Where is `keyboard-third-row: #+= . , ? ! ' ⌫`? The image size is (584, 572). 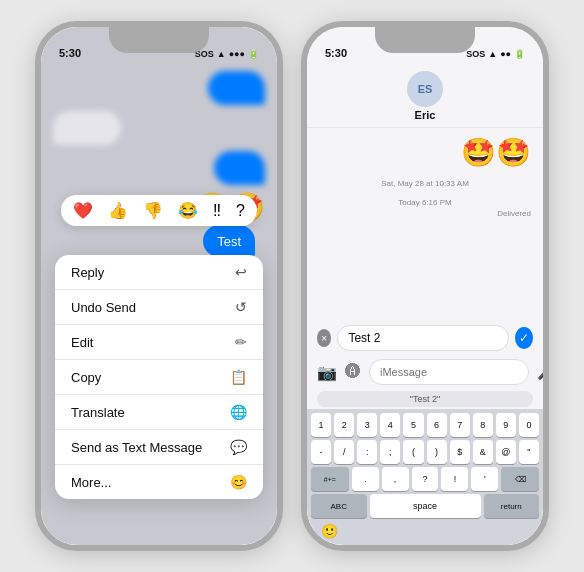 keyboard-third-row: #+= . , ? ! ' ⌫ is located at coordinates (425, 479).